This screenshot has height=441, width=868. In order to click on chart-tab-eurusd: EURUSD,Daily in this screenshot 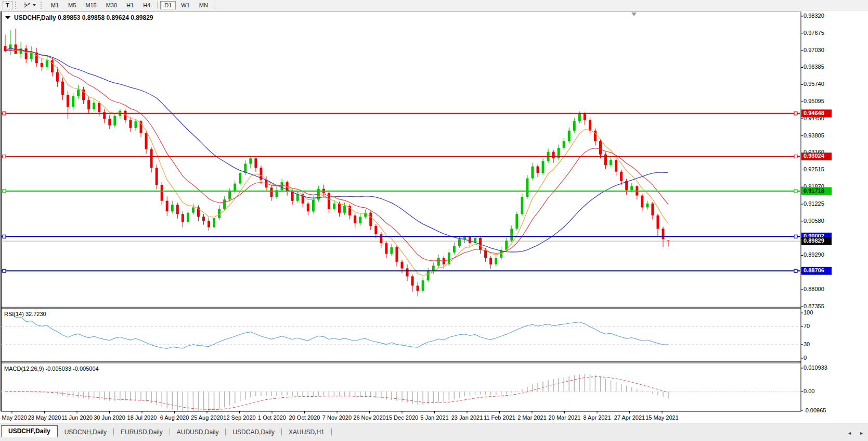, I will do `click(141, 432)`.